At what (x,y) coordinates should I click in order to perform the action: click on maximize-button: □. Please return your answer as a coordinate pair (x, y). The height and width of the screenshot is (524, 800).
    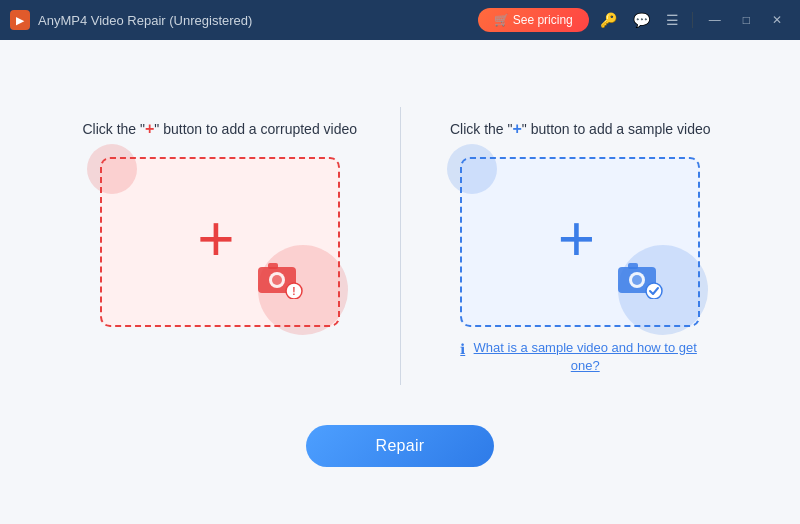
    Looking at the image, I should click on (746, 20).